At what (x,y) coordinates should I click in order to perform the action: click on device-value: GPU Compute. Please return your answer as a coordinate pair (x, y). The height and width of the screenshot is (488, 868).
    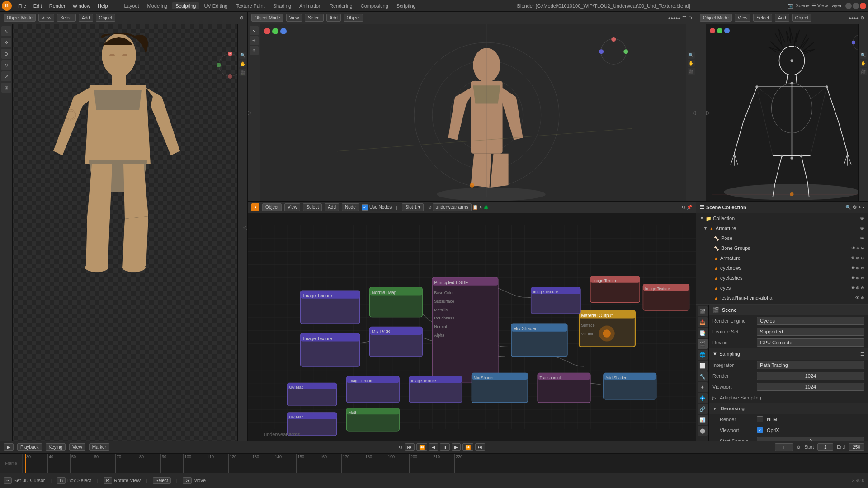
    Looking at the image, I should click on (811, 343).